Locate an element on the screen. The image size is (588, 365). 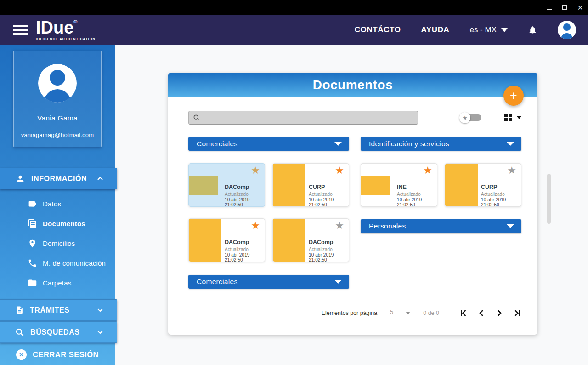
sidebar-item-domicilios: Domicilios is located at coordinates (57, 244).